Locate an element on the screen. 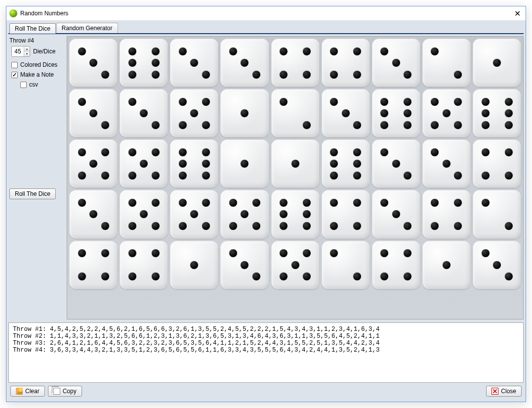 The height and width of the screenshot is (408, 532). make-a-note-label: Make a Note is located at coordinates (37, 75).